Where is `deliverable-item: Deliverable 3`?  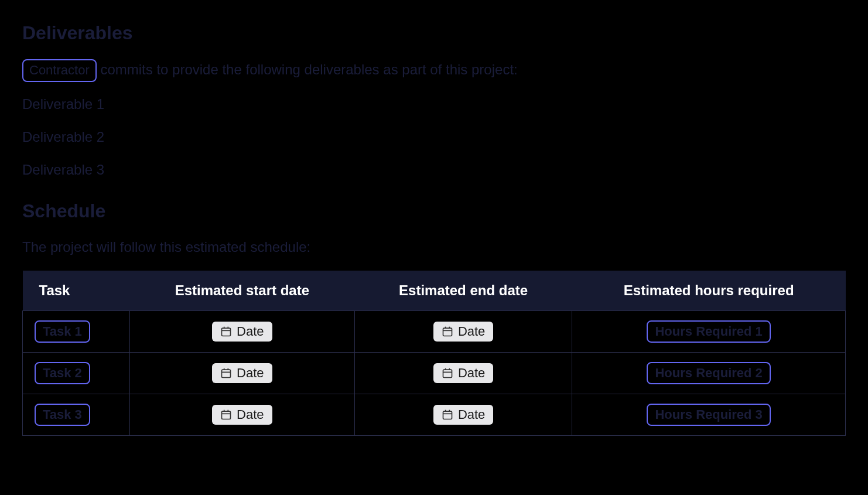
deliverable-item: Deliverable 3 is located at coordinates (434, 170).